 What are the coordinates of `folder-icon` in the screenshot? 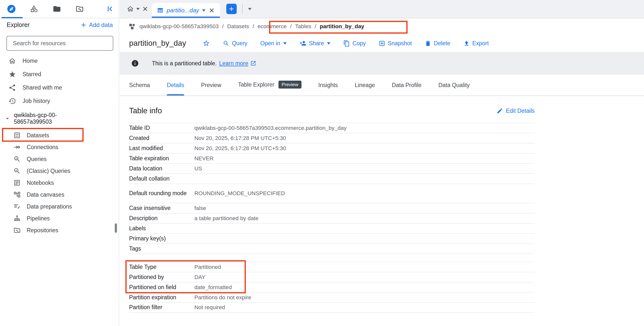 It's located at (57, 9).